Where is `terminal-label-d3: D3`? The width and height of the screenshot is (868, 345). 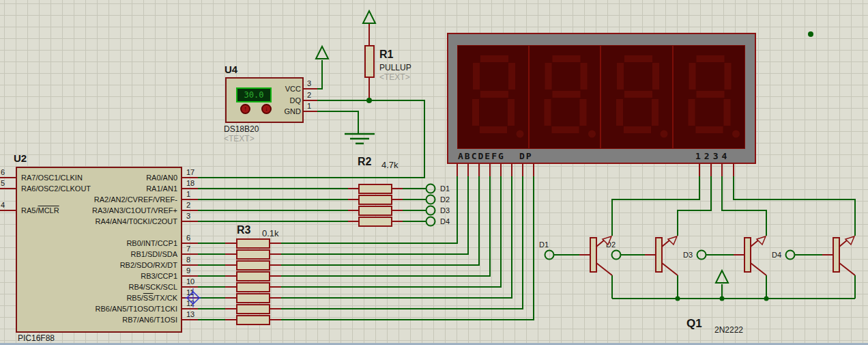 terminal-label-d3: D3 is located at coordinates (445, 210).